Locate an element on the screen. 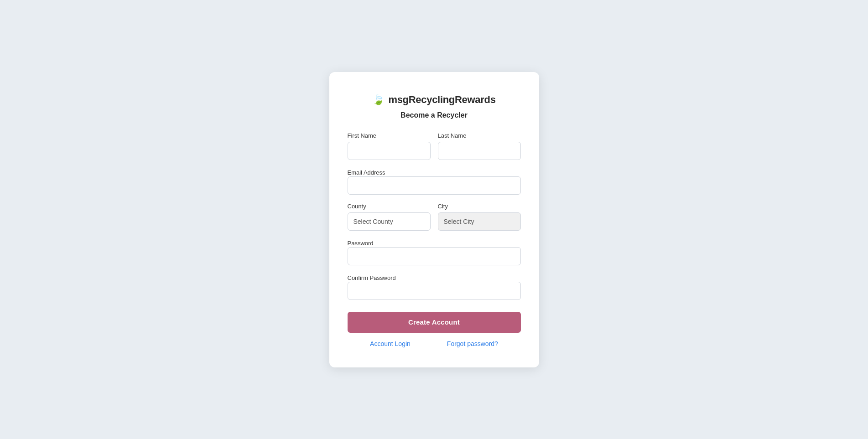 The image size is (868, 439). city-select: Select City is located at coordinates (479, 222).